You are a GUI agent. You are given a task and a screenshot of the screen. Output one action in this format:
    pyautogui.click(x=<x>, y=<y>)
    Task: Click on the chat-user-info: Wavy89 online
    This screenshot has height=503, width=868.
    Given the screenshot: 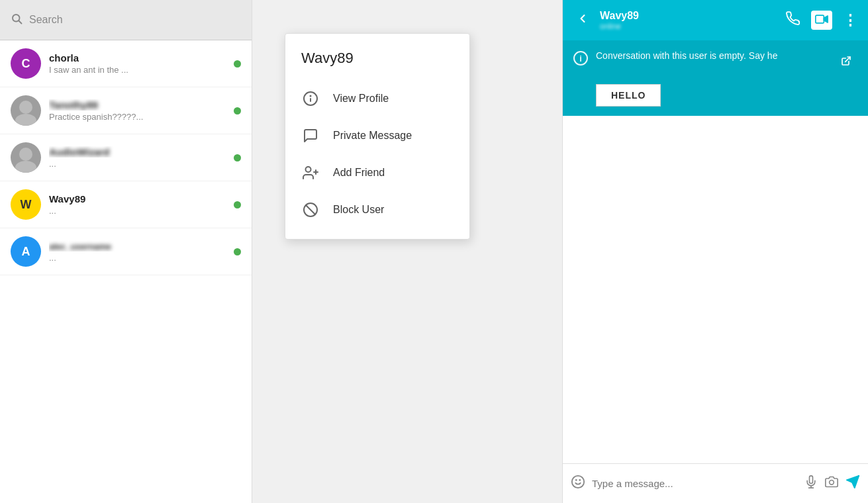 What is the action you would take?
    pyautogui.click(x=689, y=21)
    